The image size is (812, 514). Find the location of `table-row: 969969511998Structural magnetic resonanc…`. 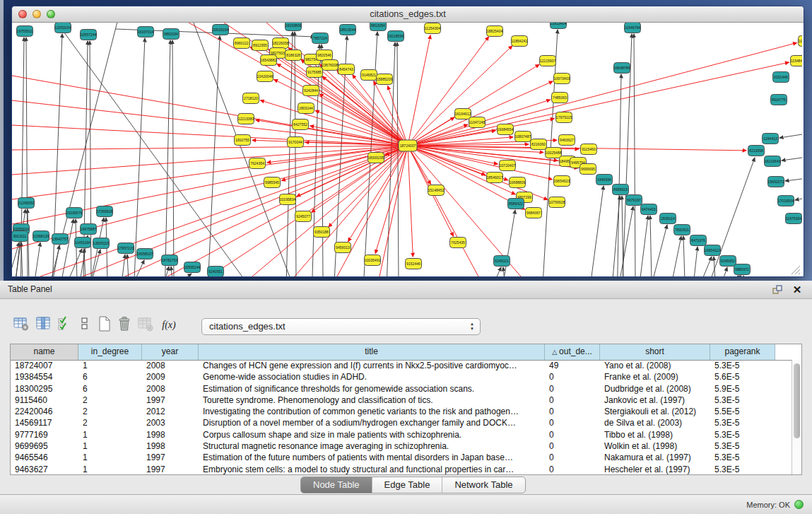

table-row: 969969511998Structural magnetic resonanc… is located at coordinates (401, 446).